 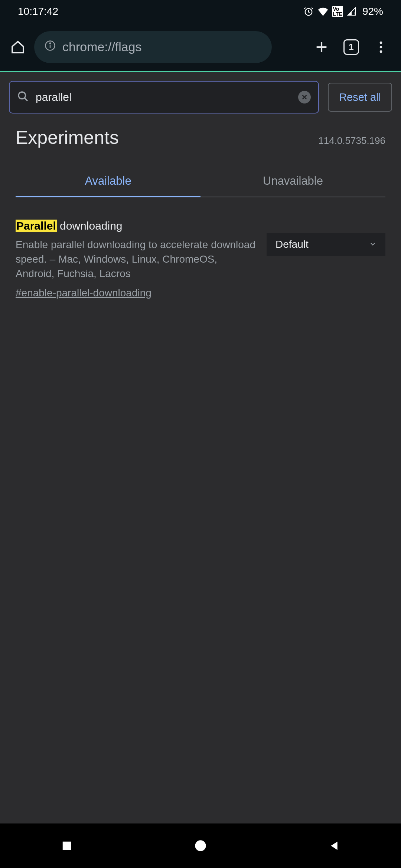 What do you see at coordinates (153, 47) in the screenshot?
I see `url-bar: chrome://flags` at bounding box center [153, 47].